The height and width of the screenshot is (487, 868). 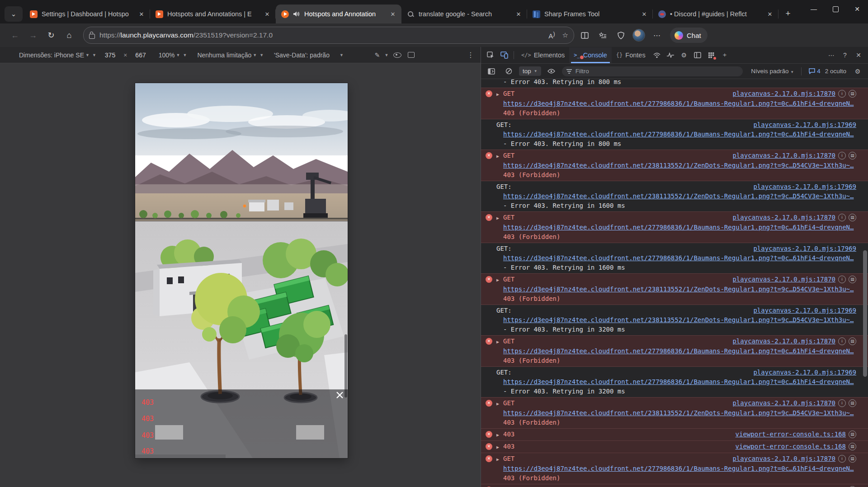 What do you see at coordinates (491, 71) in the screenshot?
I see `console-sidebar-toggle-icon` at bounding box center [491, 71].